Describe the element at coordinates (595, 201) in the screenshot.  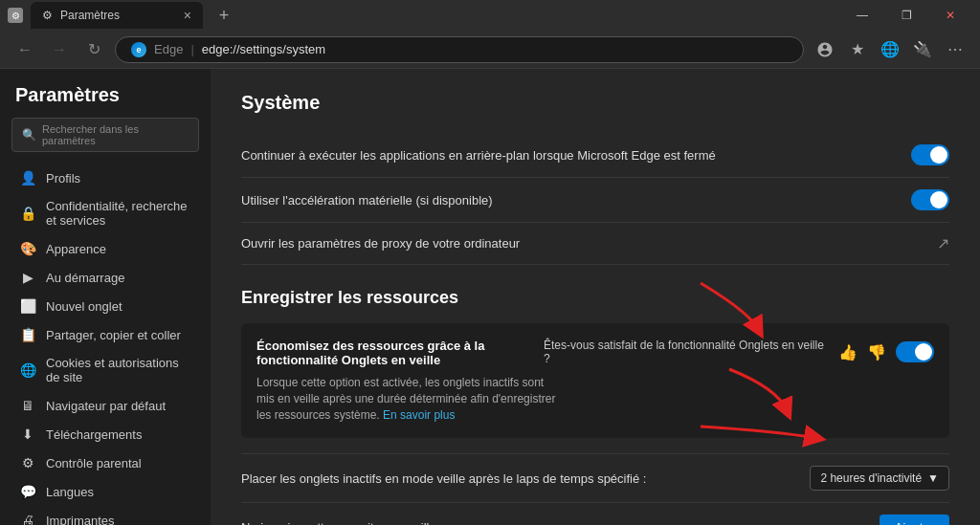
I see `setting-hardware-accel: Utiliser l'accélération matérielle (si d…` at that location.